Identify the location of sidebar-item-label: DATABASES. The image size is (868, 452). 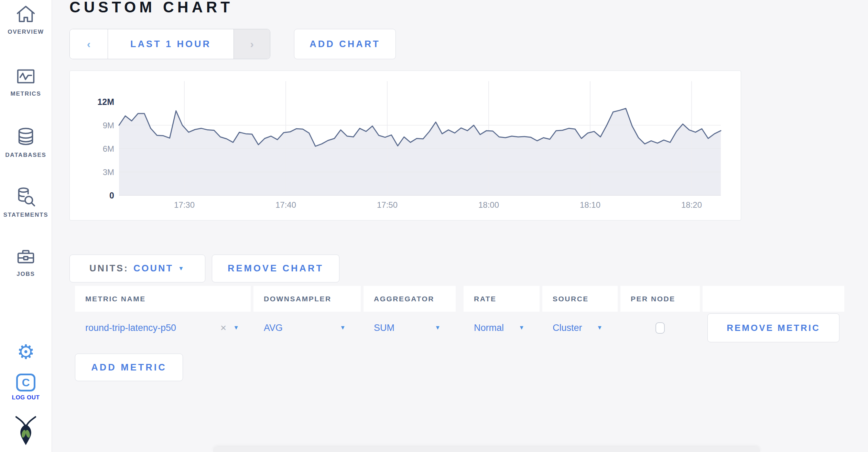
(25, 155).